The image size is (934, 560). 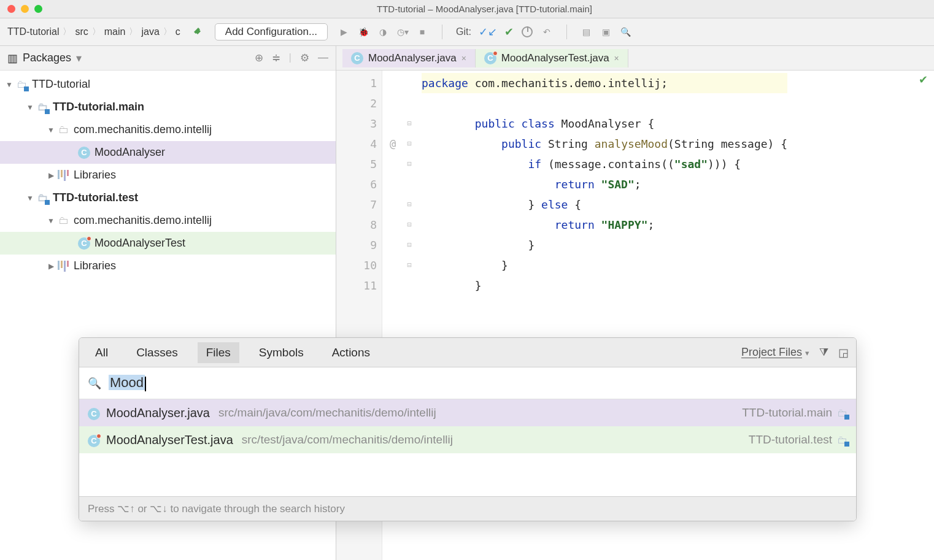 What do you see at coordinates (47, 58) in the screenshot?
I see `project-view-title: Packages` at bounding box center [47, 58].